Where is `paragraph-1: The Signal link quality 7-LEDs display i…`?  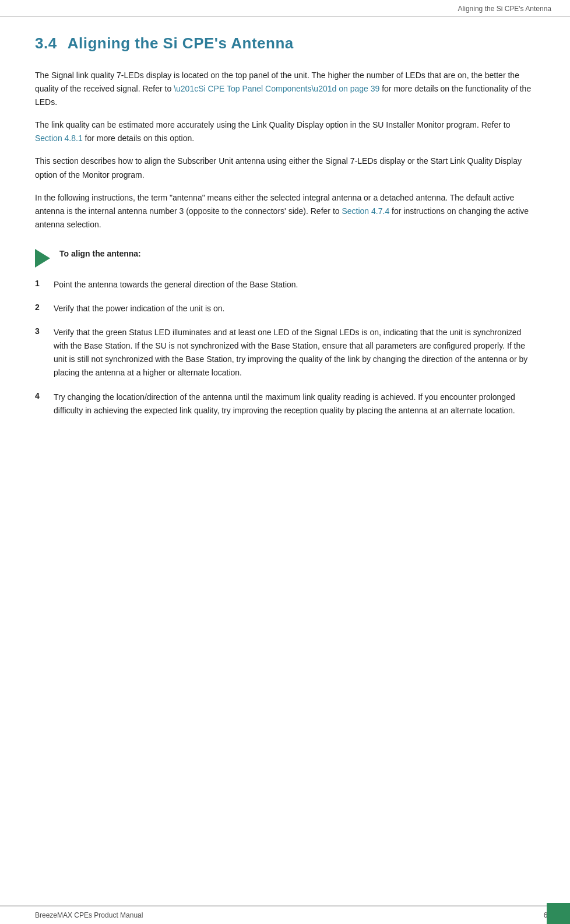 paragraph-1: The Signal link quality 7-LEDs display i… is located at coordinates (285, 89).